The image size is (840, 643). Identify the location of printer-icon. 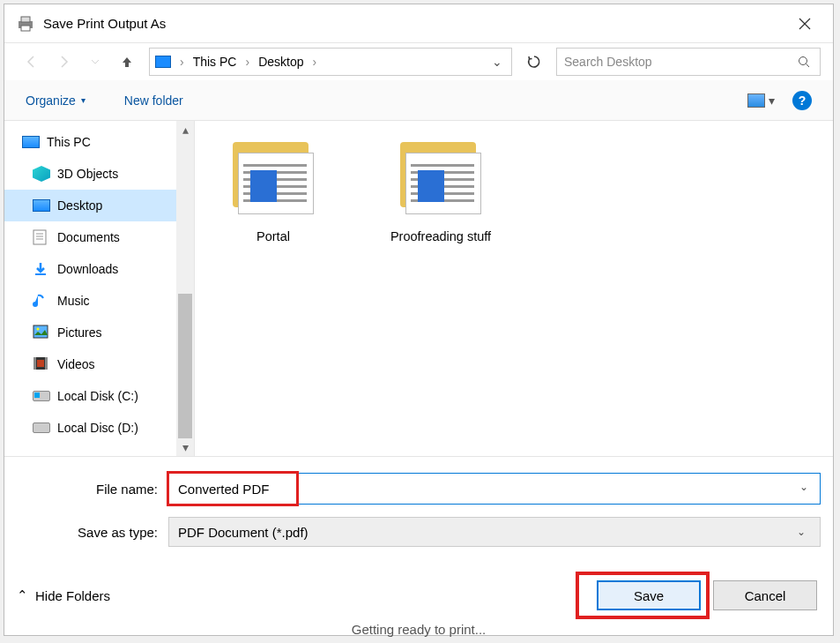
(26, 24).